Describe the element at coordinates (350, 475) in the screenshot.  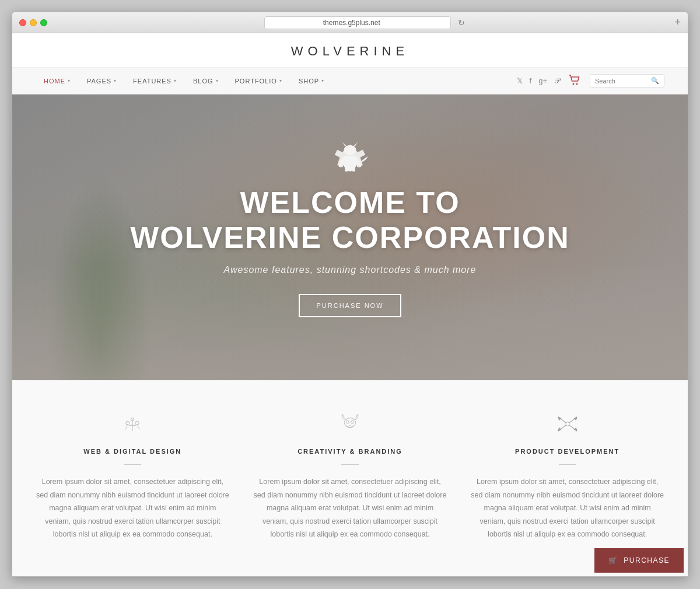
I see `feature-creativity: CREATIVITY & BRANDING Lorem ipsum dolor …` at that location.